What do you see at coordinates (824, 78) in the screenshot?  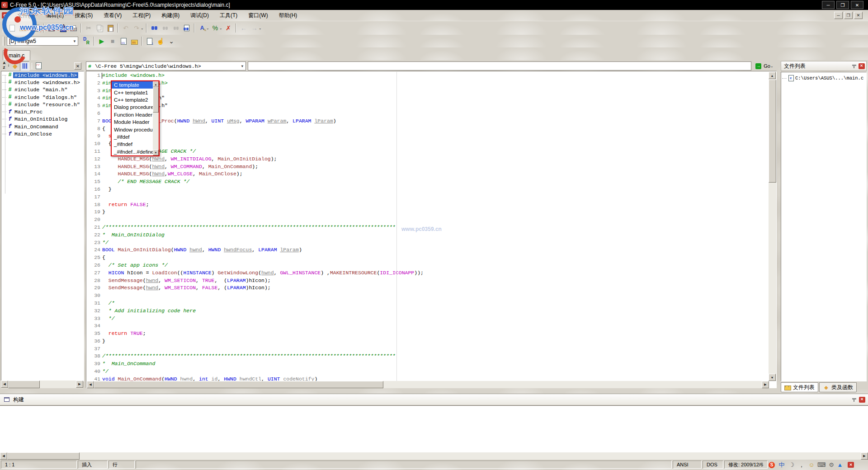 I see `file-list-item: C:\Users\ASUS\...\main.c` at bounding box center [824, 78].